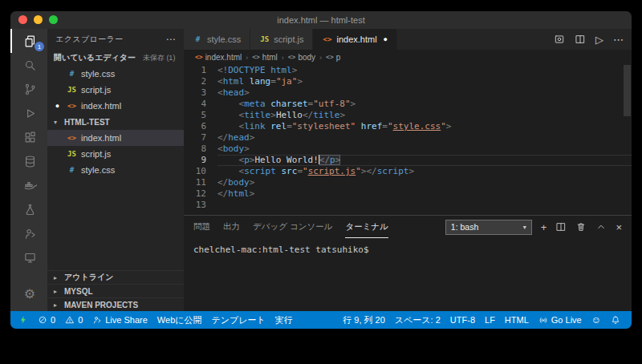  What do you see at coordinates (29, 185) in the screenshot?
I see `activity-docker` at bounding box center [29, 185].